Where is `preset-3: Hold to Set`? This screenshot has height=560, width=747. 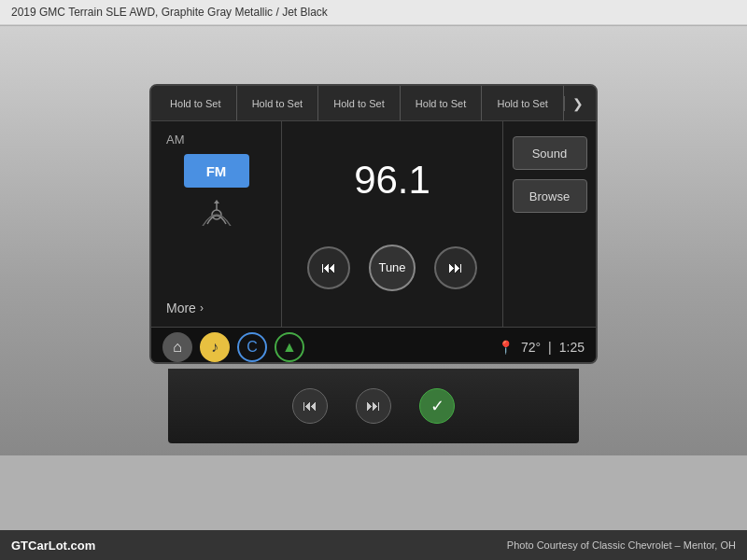 preset-3: Hold to Set is located at coordinates (359, 103).